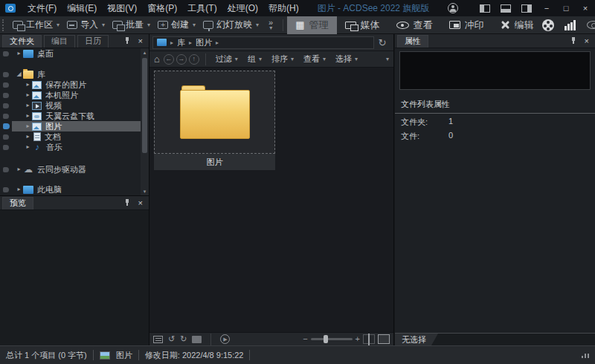 The height and width of the screenshot is (364, 595). What do you see at coordinates (86, 25) in the screenshot?
I see `import-button: 导入 ▾` at bounding box center [86, 25].